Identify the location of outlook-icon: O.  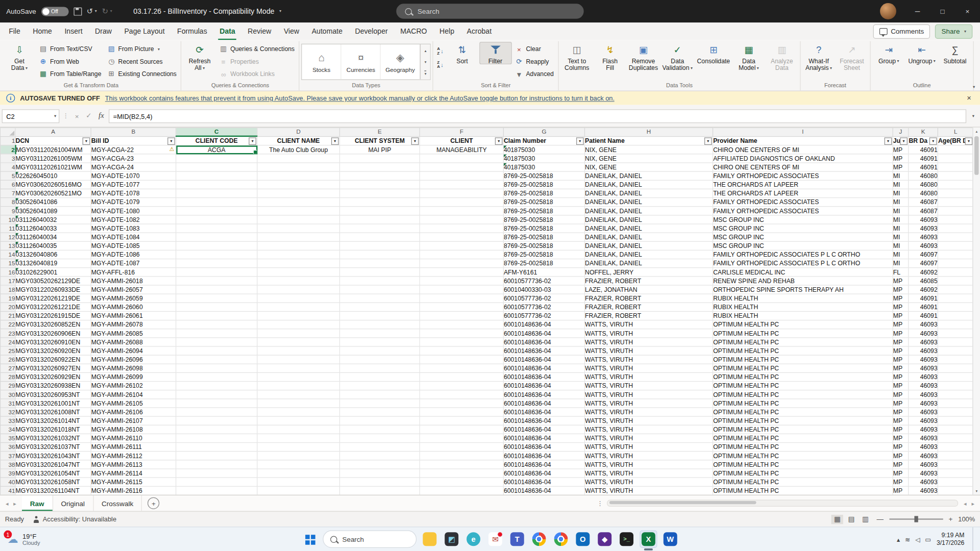
(583, 539).